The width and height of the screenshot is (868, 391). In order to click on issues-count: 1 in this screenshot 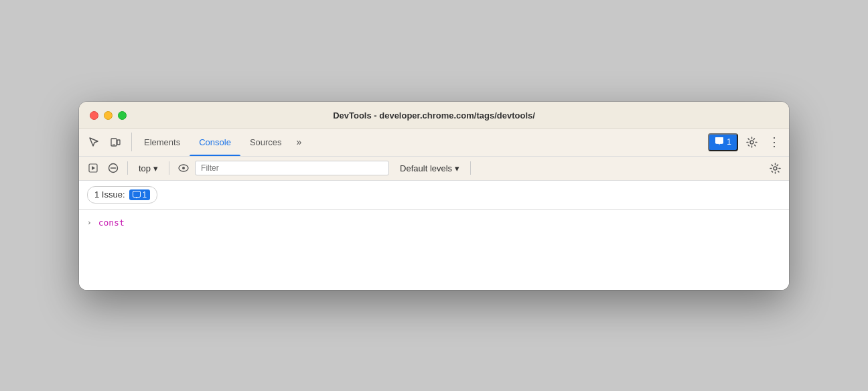, I will do `click(729, 142)`.